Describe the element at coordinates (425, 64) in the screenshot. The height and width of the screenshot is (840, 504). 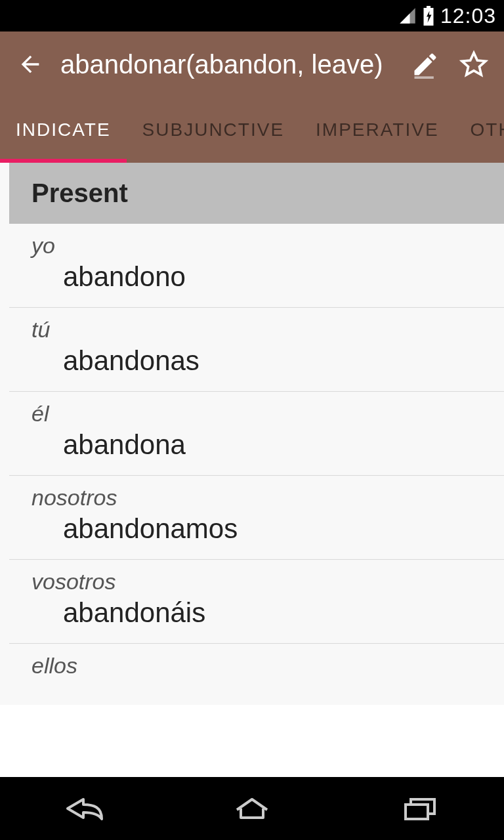
I see `edit-button` at that location.